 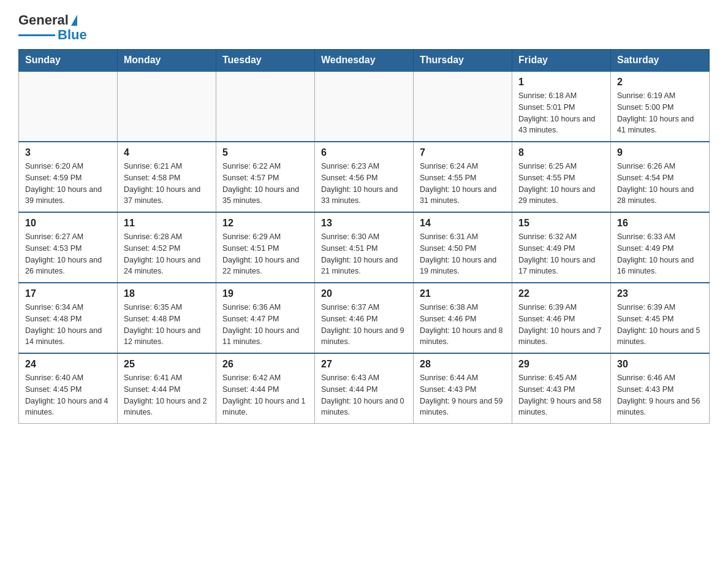 I want to click on day-info: Sunrise: 6:26 AM Sunset: 4:54 PM Dayligh…, so click(x=660, y=184).